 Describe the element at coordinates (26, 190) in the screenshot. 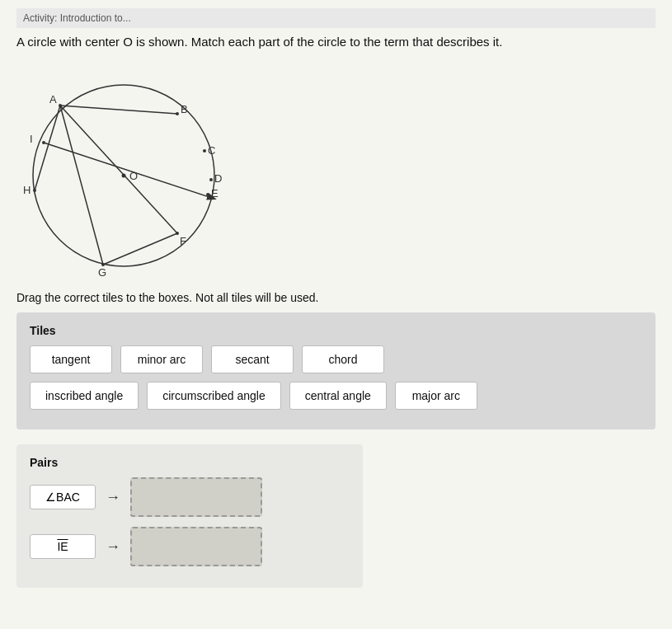

I see `svg-text: H` at that location.